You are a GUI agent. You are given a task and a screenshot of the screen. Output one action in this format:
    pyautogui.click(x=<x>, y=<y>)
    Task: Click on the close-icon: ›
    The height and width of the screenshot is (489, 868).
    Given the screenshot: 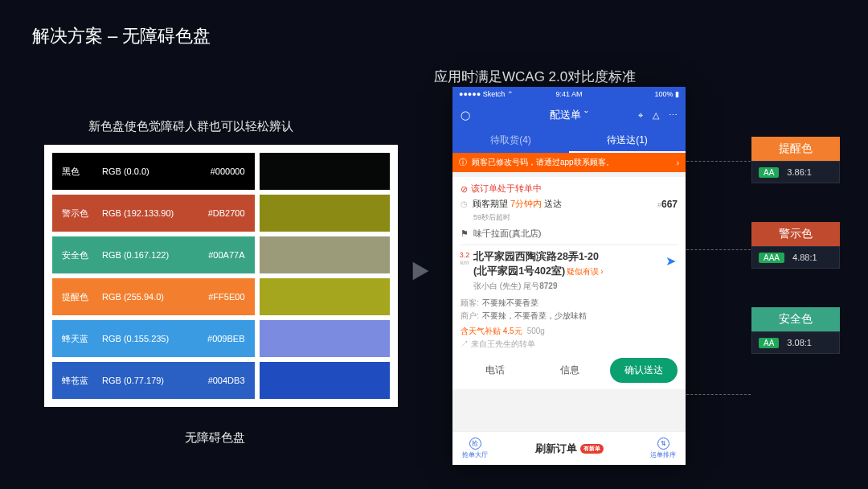 What is the action you would take?
    pyautogui.click(x=678, y=162)
    